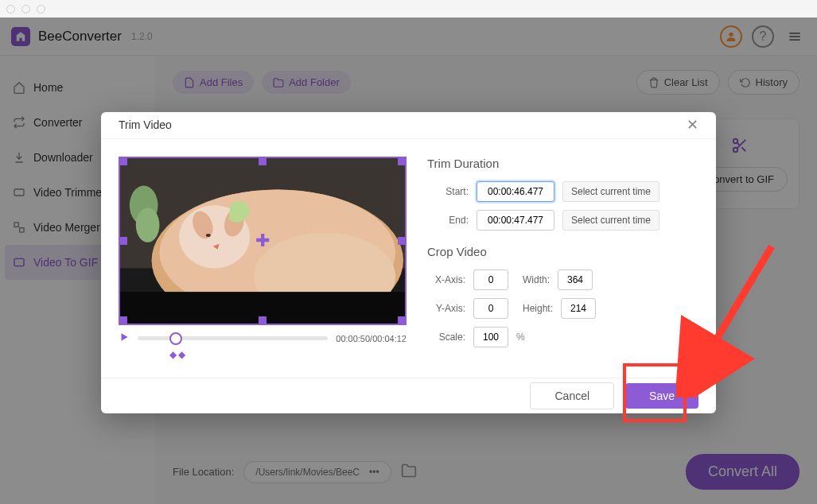 The height and width of the screenshot is (504, 817). I want to click on select-current-time-start: Select current time, so click(611, 192).